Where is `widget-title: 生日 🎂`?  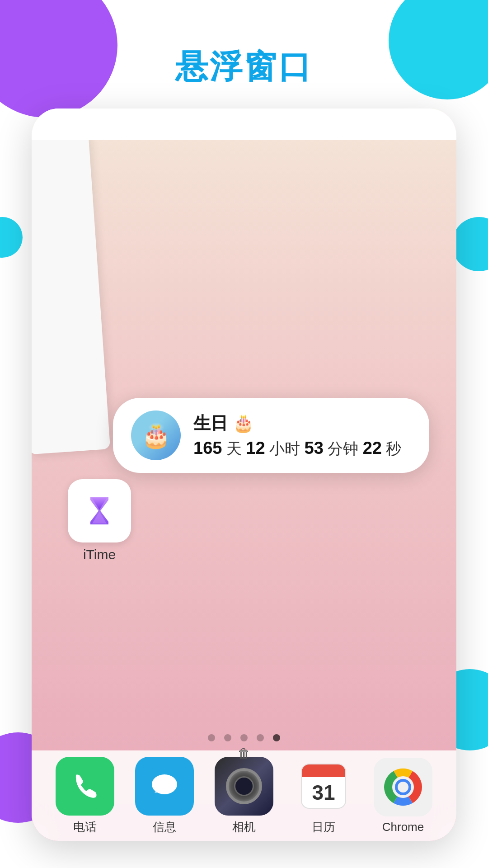
widget-title: 生日 🎂 is located at coordinates (302, 423).